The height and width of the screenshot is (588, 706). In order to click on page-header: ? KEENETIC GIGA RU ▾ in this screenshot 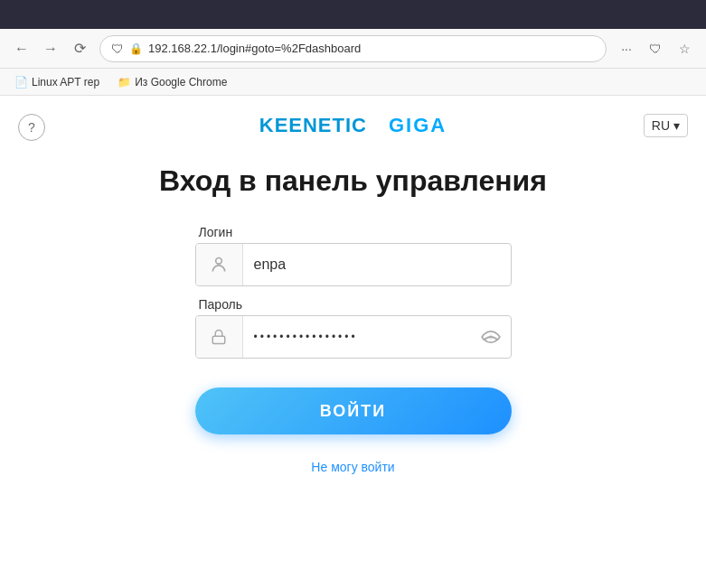, I will do `click(353, 126)`.